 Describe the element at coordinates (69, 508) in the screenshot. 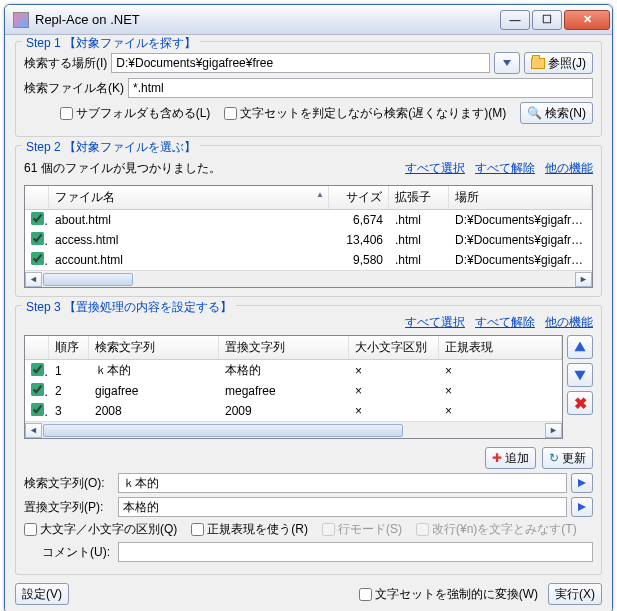

I see `replace-label: 置換文字列(P):` at that location.